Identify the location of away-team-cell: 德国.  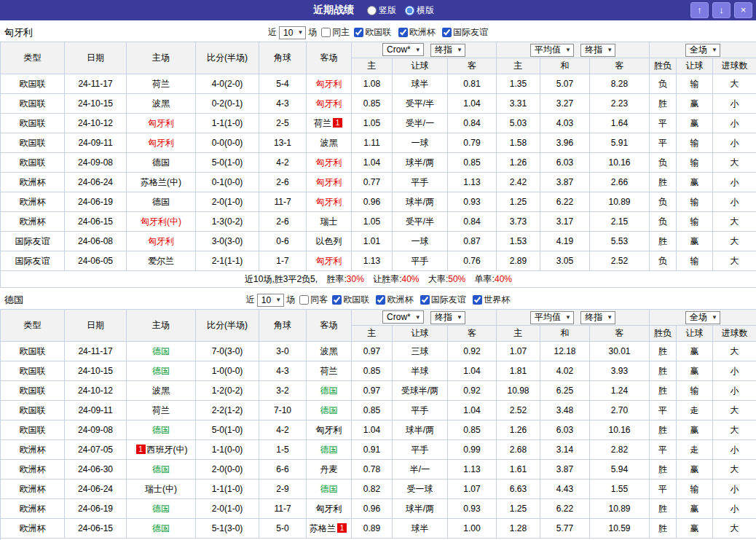
(329, 391).